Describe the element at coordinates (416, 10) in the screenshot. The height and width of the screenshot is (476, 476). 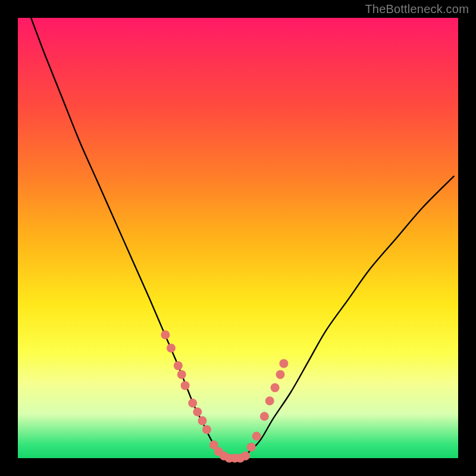
I see `watermark-text: TheBottleneck.com` at that location.